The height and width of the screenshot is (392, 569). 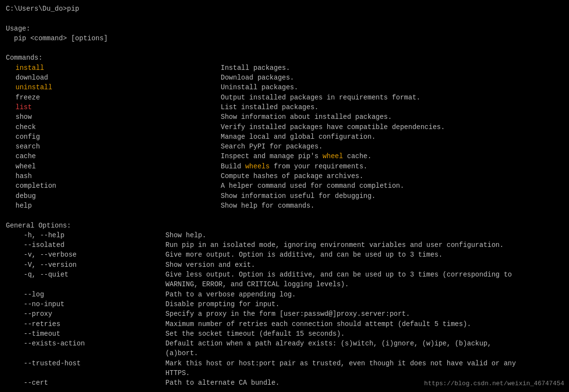 I want to click on command-row: cacheInspect and manage pip's wheel cach…, so click(x=284, y=156).